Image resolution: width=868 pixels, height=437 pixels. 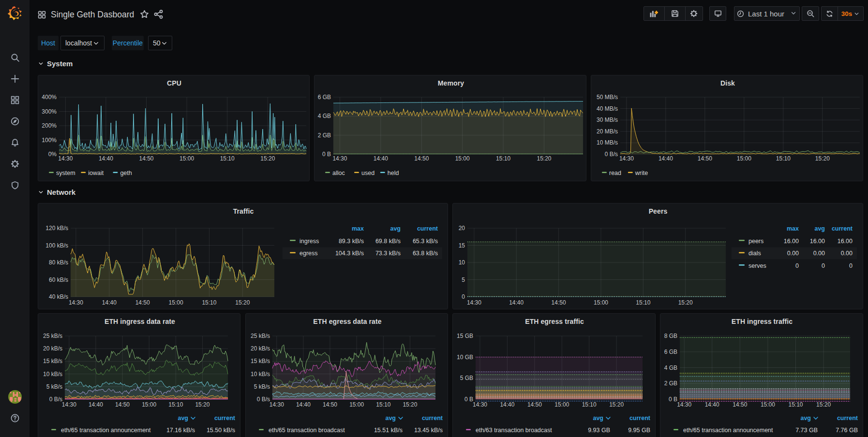 What do you see at coordinates (462, 246) in the screenshot?
I see `svg-text: 15` at bounding box center [462, 246].